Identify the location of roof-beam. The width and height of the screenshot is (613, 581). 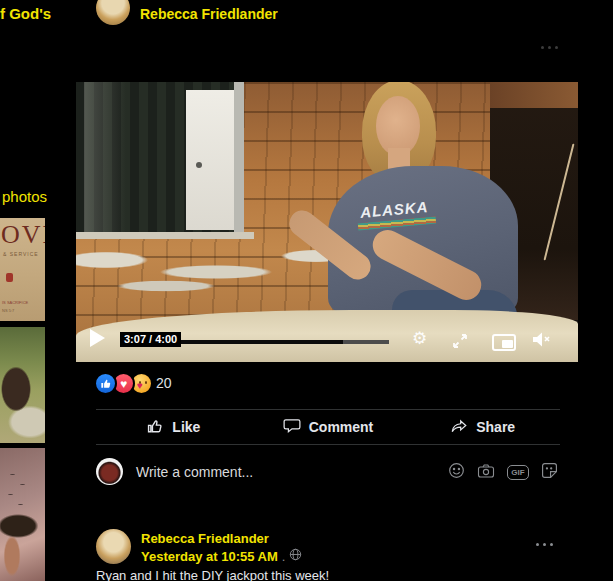
(534, 95).